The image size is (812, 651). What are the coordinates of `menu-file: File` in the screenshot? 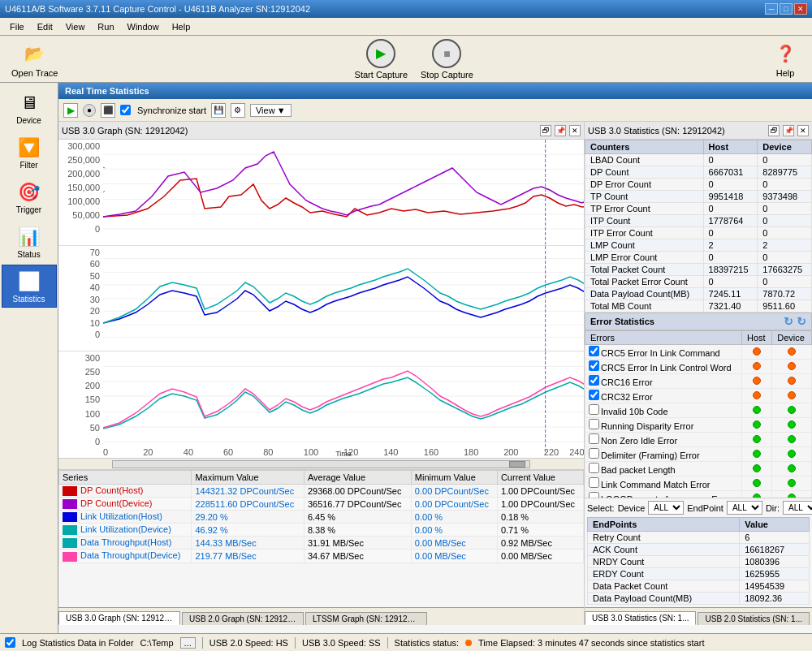 It's located at (17, 27).